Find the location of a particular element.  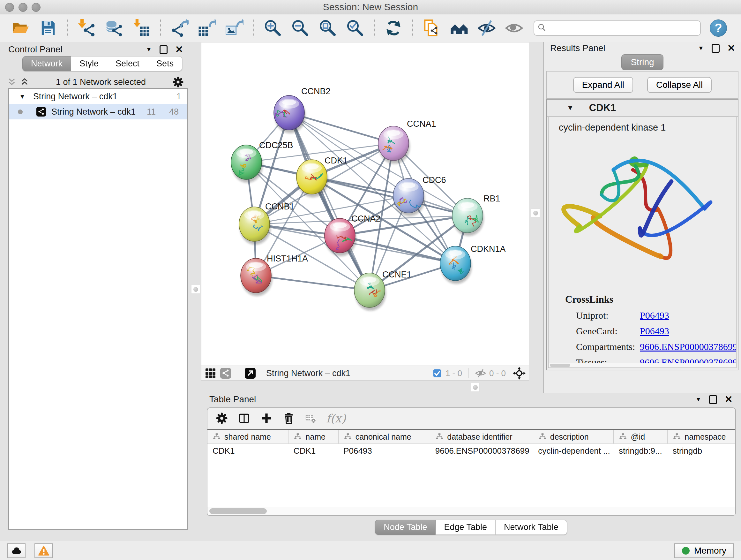

network-node-CDK1 is located at coordinates (312, 178).